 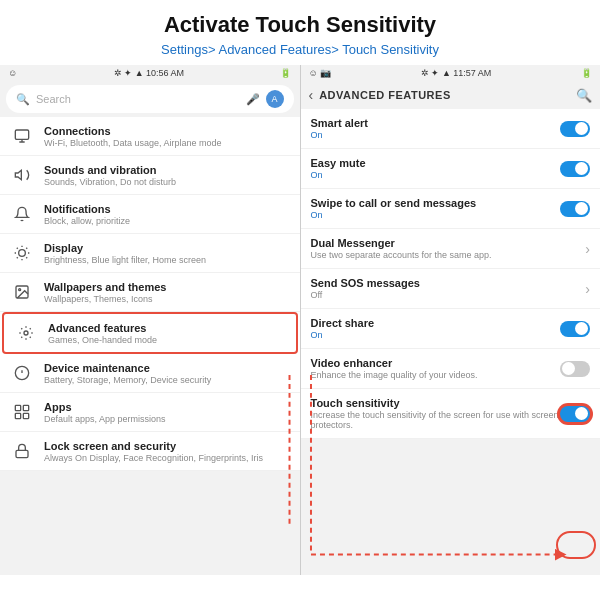 I want to click on easy-mute-toggle, so click(x=575, y=169).